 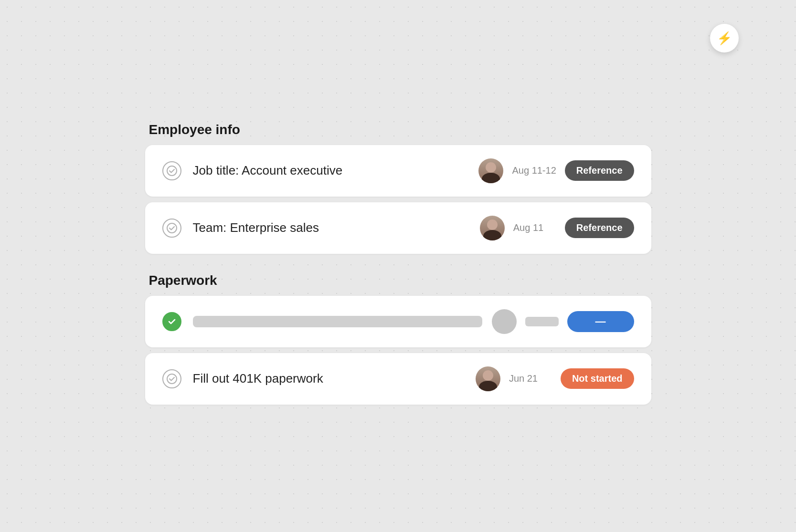 What do you see at coordinates (600, 228) in the screenshot?
I see `badge-reference-team: Reference` at bounding box center [600, 228].